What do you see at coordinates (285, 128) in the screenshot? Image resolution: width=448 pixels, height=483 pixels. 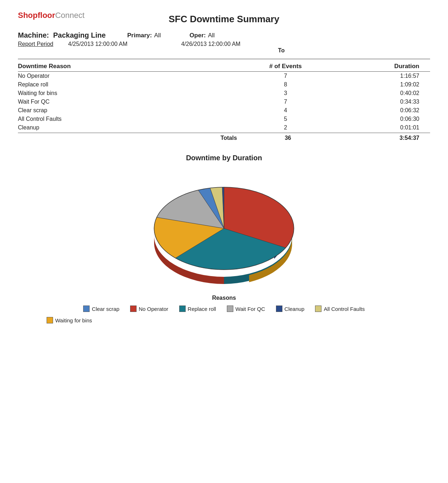 I see `row-events: 2` at bounding box center [285, 128].